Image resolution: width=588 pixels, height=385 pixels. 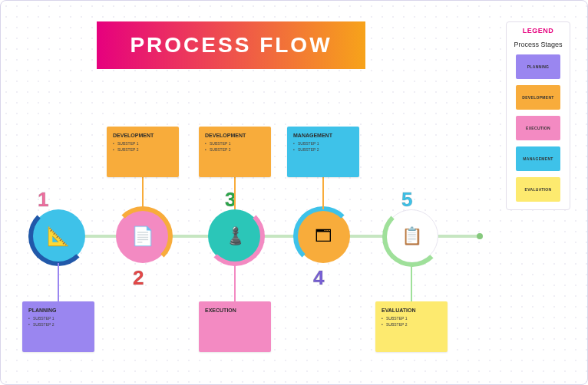 What do you see at coordinates (235, 282) in the screenshot?
I see `connector-3-down` at bounding box center [235, 282].